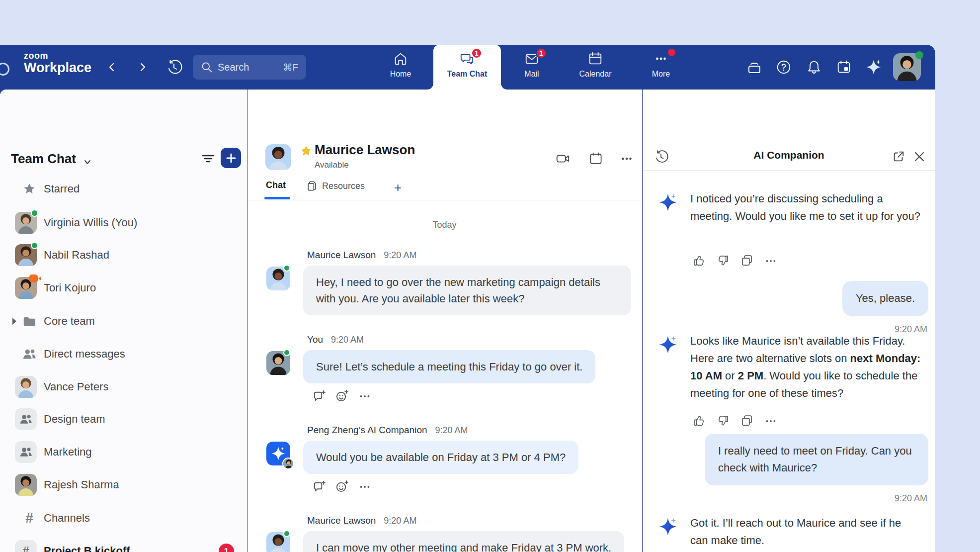  I want to click on sidebar-item-tori-kojuro: Tori Kojuro, so click(123, 288).